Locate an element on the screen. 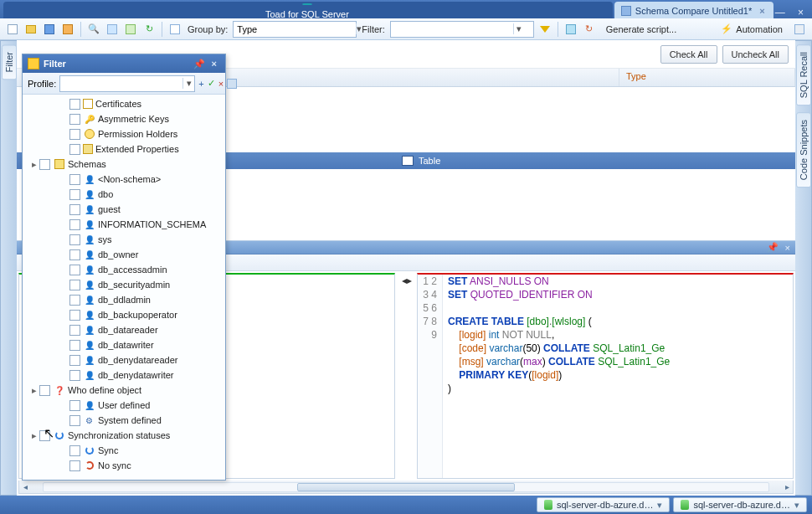 The image size is (812, 514). tree-item: Extended Properties is located at coordinates (125, 149).